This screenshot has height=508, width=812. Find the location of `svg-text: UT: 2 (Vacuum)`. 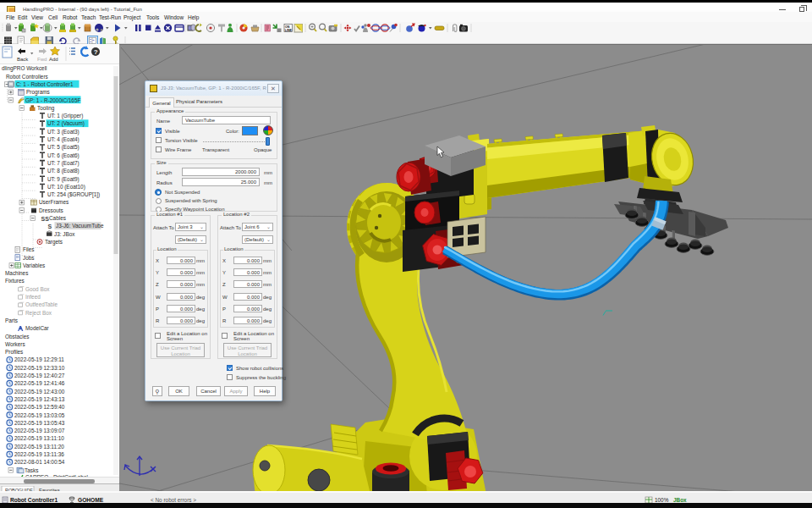

svg-text: UT: 2 (Vacuum) is located at coordinates (66, 124).